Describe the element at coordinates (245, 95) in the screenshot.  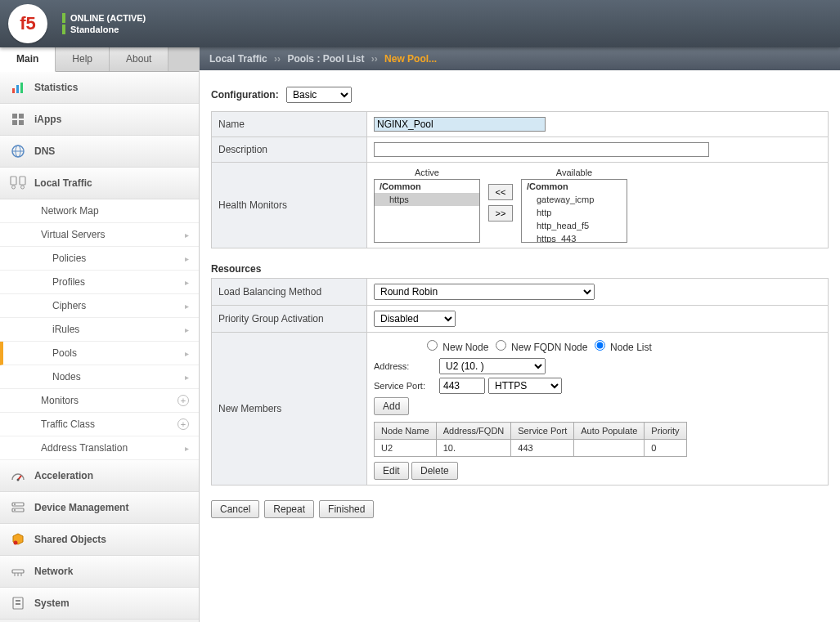
I see `configuration-label: Configuration:` at that location.